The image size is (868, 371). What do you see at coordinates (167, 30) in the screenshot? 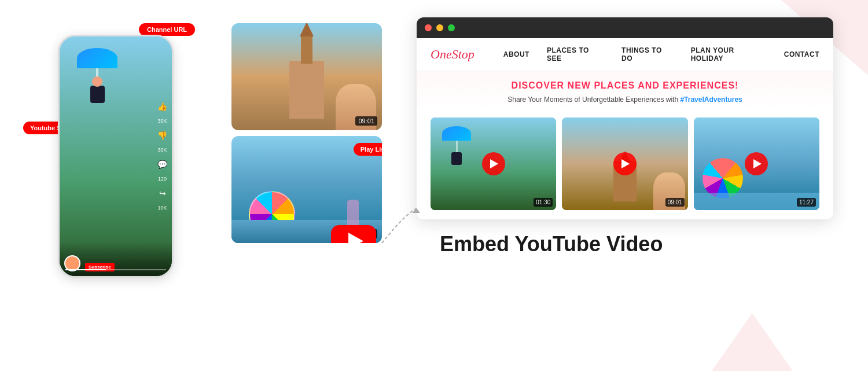
I see `channel-url-badge: Channel URL` at bounding box center [167, 30].